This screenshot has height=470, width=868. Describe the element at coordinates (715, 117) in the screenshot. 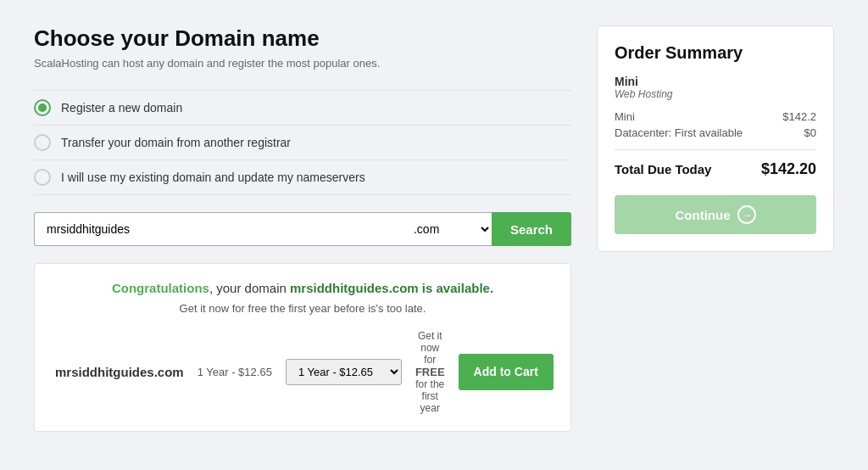

I see `order-line-mini: Mini $142.2` at that location.